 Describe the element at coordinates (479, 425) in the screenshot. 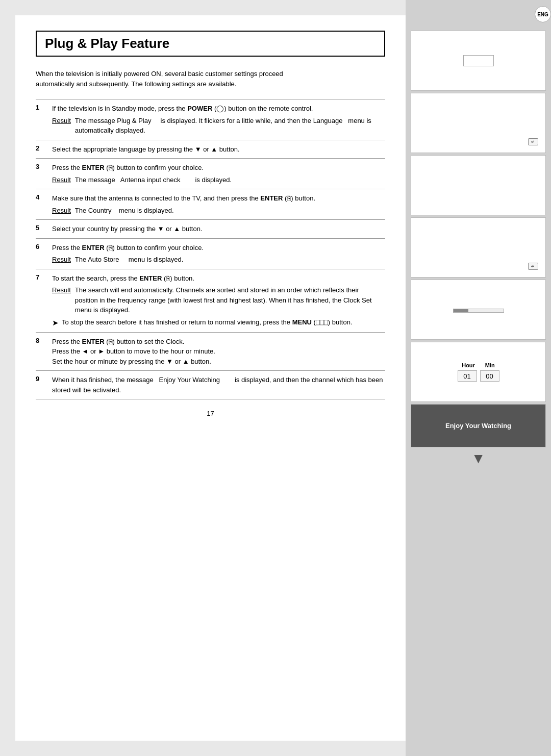

I see `enjoy-panel: Enjoy Your Watching` at that location.